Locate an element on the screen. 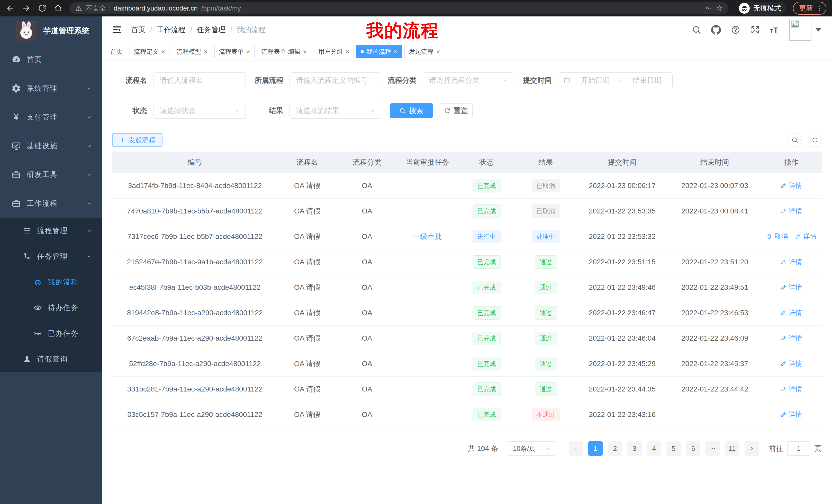 The height and width of the screenshot is (504, 832). sidebar-item-gear: 系统管理 is located at coordinates (51, 88).